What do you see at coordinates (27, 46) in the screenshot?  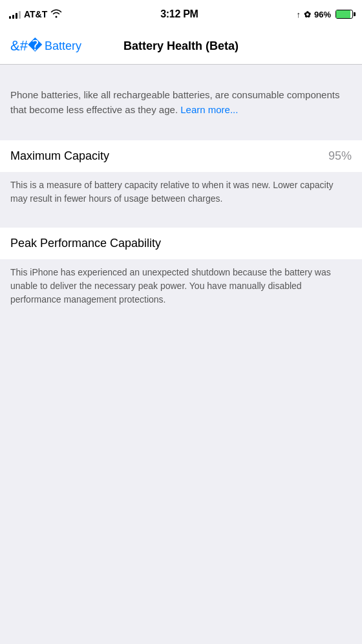 I see `back-chevron-icon: &#�` at bounding box center [27, 46].